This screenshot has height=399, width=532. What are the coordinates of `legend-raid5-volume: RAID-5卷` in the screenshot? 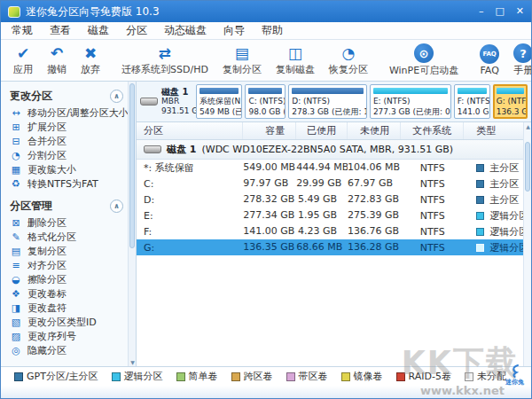 It's located at (424, 376).